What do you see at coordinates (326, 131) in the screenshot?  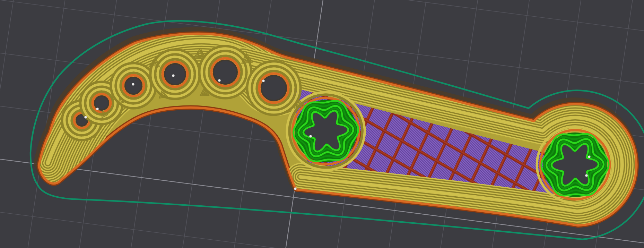 I see `boss-toolpath-ring` at bounding box center [326, 131].